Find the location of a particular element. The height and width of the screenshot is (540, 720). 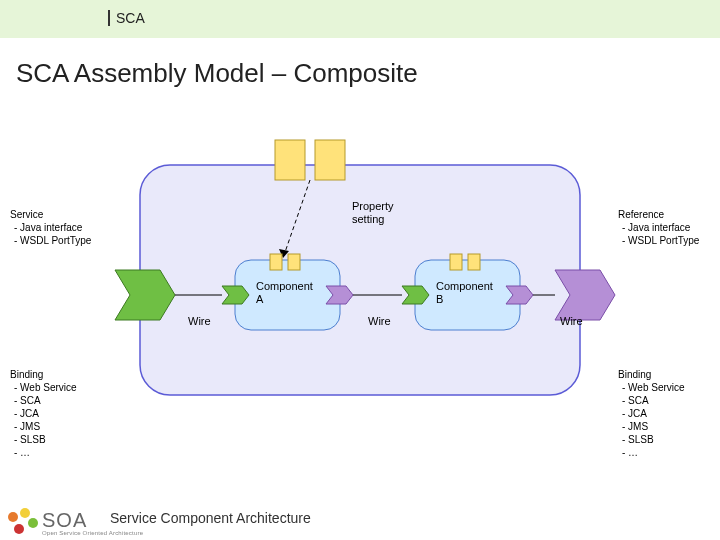

page-title: SCA Assembly Model – Composite is located at coordinates (217, 74).